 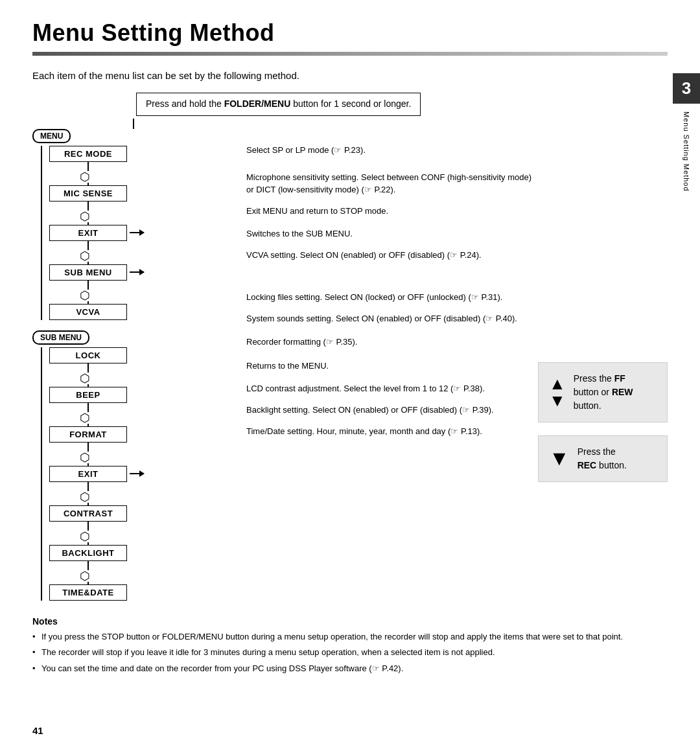 I want to click on menu-box-vcva: VCVA, so click(x=88, y=312).